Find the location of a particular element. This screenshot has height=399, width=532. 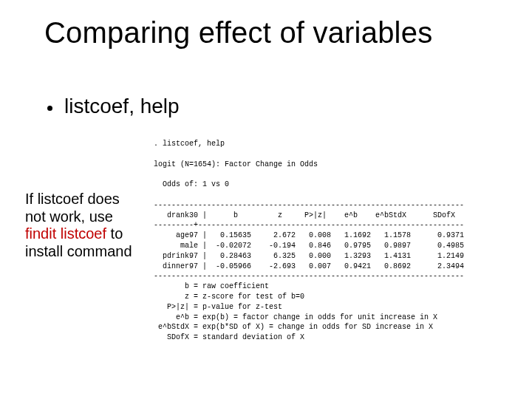

console-row: pdrink97 | 0.28463 6.325 0.000 1.3293 1.… is located at coordinates (309, 256).